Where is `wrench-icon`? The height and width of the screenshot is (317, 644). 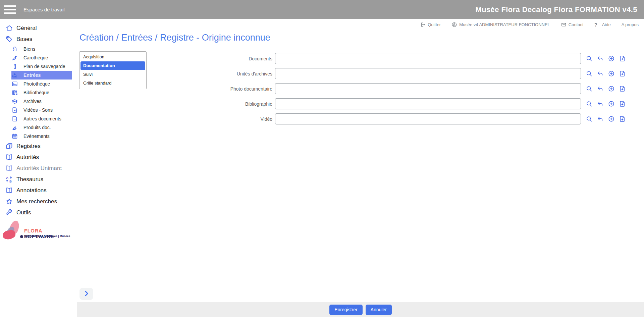
wrench-icon is located at coordinates (9, 213).